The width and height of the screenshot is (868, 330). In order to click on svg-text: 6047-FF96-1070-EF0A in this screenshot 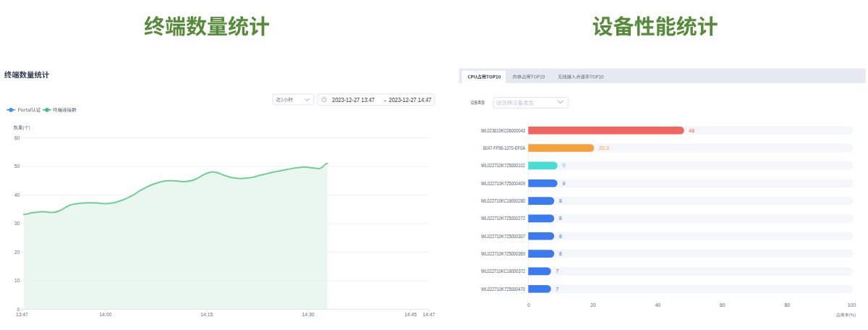, I will do `click(504, 148)`.